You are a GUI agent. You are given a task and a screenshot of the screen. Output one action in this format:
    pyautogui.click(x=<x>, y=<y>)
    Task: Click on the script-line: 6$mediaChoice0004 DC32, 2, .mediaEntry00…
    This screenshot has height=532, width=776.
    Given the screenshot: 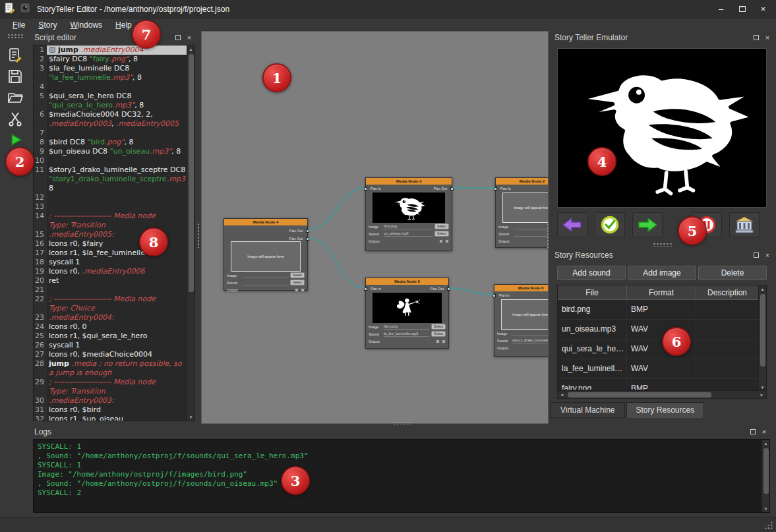 What is the action you would take?
    pyautogui.click(x=110, y=119)
    